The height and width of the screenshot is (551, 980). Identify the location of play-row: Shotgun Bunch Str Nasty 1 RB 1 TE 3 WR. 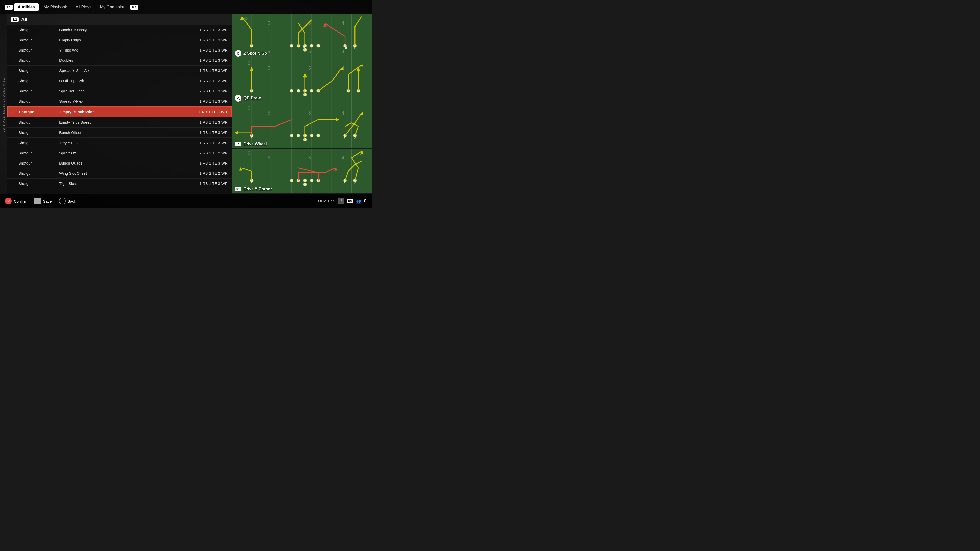
(119, 30).